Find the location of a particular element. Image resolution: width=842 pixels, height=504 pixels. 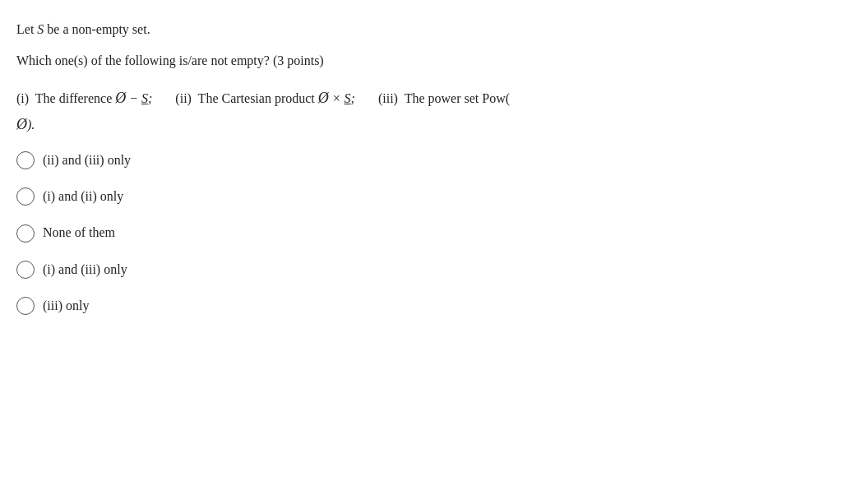

option-item: (i) and (ii) only is located at coordinates (411, 197).